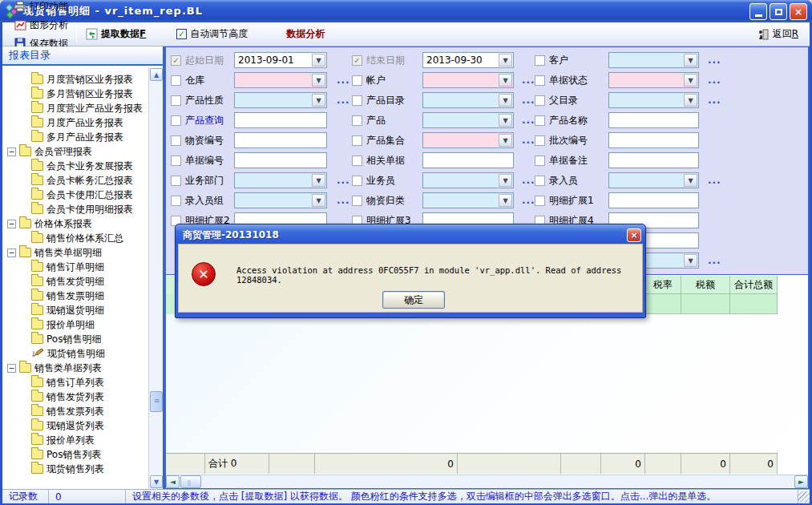 The width and height of the screenshot is (812, 505). What do you see at coordinates (156, 75) in the screenshot?
I see `scroll-up-icon: ▲` at bounding box center [156, 75].